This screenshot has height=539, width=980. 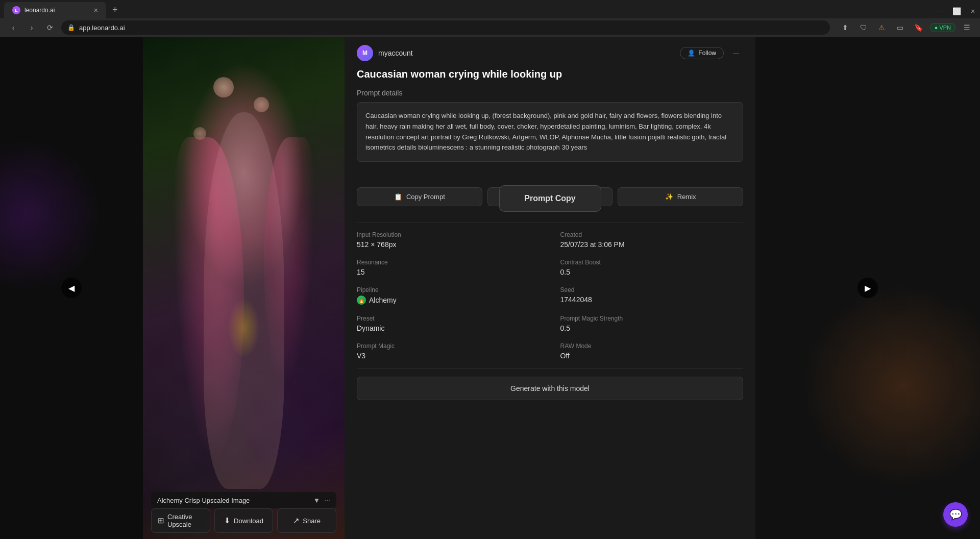 What do you see at coordinates (868, 288) in the screenshot?
I see `next-image-button: ▶` at bounding box center [868, 288].